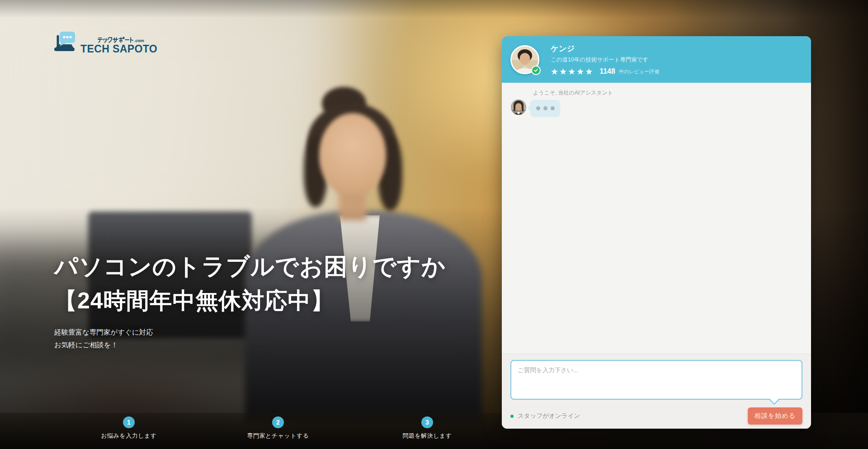 This screenshot has height=449, width=868. What do you see at coordinates (605, 60) in the screenshot?
I see `agent-subtitle: この道10年の技術サポート専門家です` at bounding box center [605, 60].